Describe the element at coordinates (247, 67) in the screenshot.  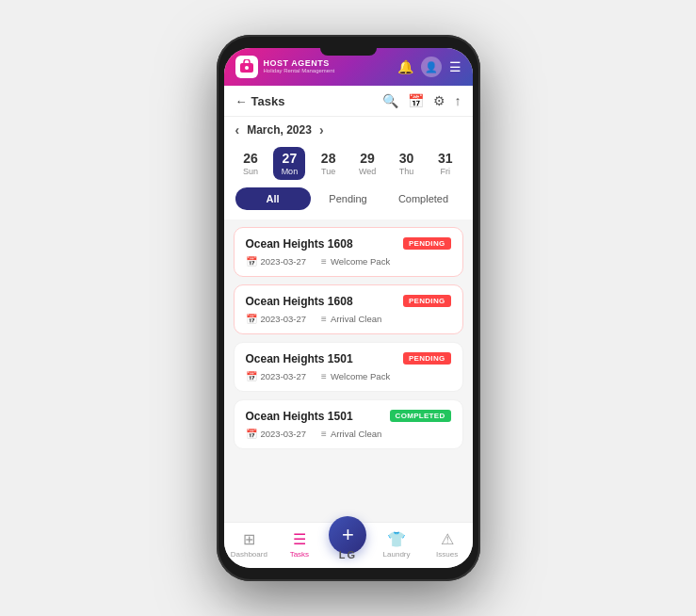
I see `logo-icon` at that location.